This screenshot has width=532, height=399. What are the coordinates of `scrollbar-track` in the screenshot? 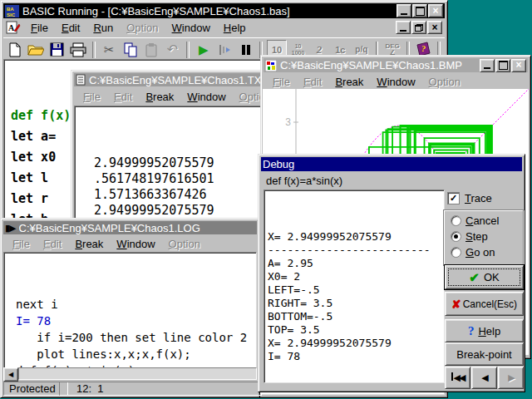 It's located at (138, 374).